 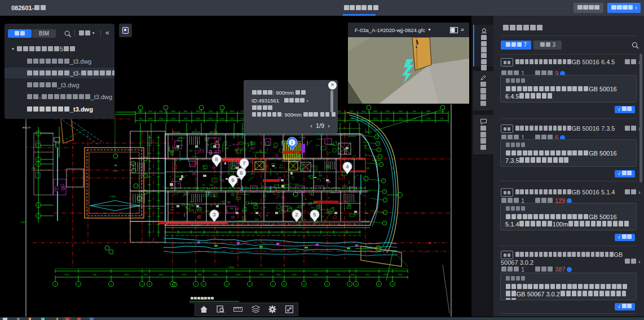 What do you see at coordinates (27, 147) in the screenshot?
I see `svg-text: J-1` at bounding box center [27, 147].